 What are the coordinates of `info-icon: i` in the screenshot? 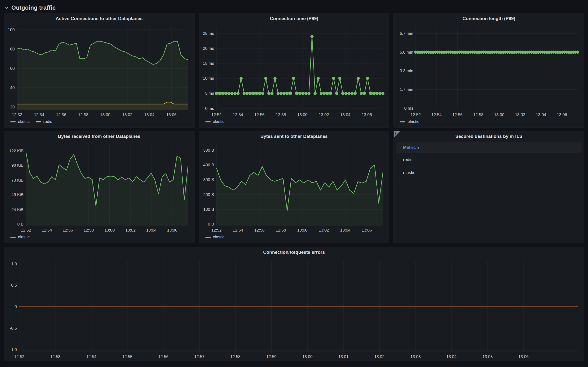 It's located at (395, 133).